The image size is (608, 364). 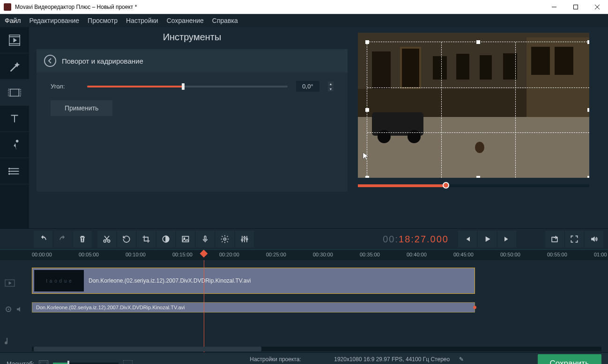 What do you see at coordinates (43, 239) in the screenshot?
I see `undo-button` at bounding box center [43, 239].